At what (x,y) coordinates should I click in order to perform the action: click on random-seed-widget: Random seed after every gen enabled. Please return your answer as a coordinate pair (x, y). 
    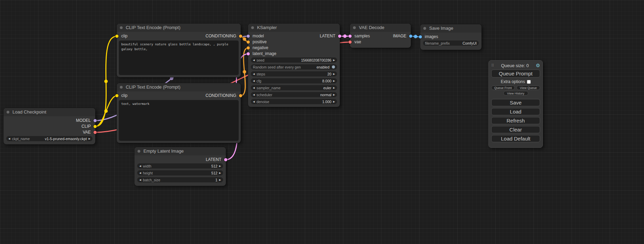
    Looking at the image, I should click on (294, 67).